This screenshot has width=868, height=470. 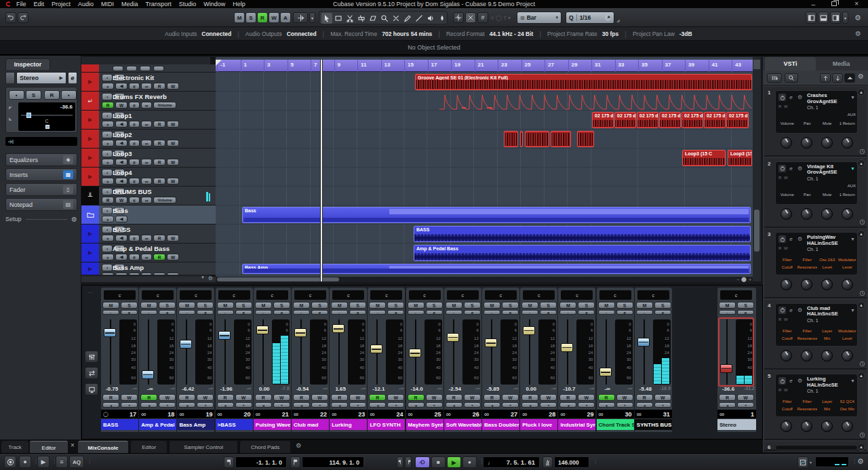 I want to click on clip-amp-pedal-bass: Amp & Pedal Bass, so click(x=582, y=253).